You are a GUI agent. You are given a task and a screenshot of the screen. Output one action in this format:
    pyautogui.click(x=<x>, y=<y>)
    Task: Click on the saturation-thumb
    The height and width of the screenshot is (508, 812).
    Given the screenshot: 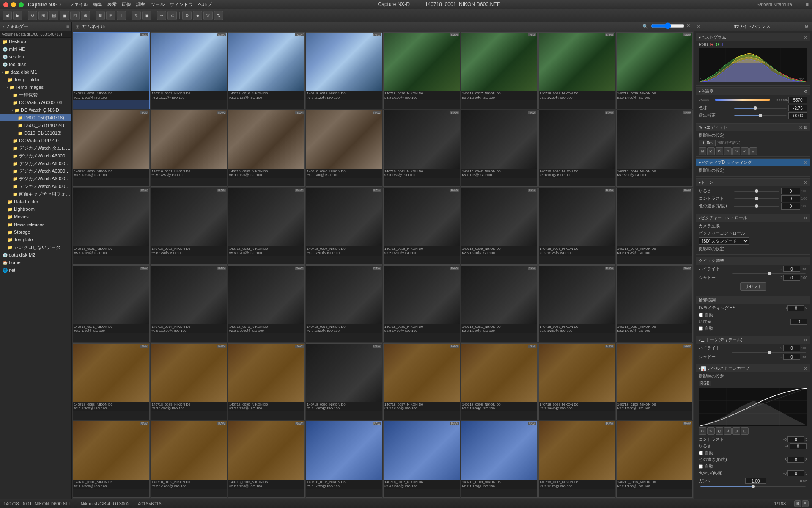 What is the action you would take?
    pyautogui.click(x=757, y=206)
    